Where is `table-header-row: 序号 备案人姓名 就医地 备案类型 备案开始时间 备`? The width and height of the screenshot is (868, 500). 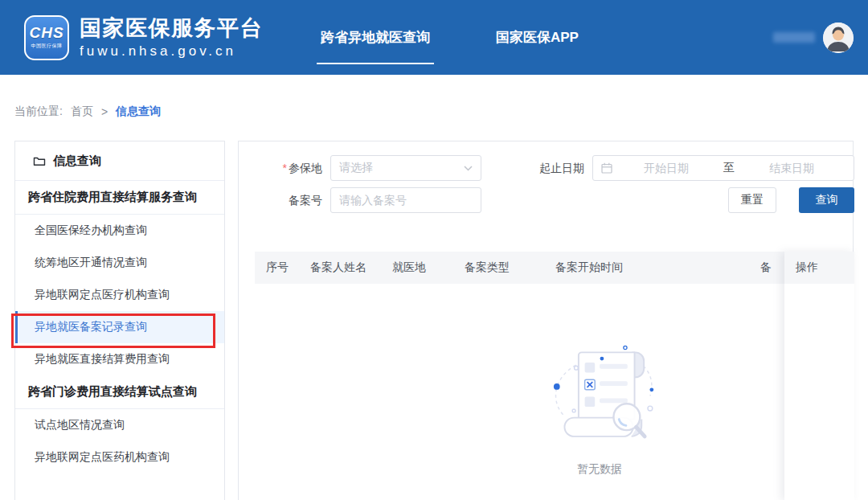 table-header-row: 序号 备案人姓名 就医地 备案类型 备案开始时间 备 is located at coordinates (555, 268).